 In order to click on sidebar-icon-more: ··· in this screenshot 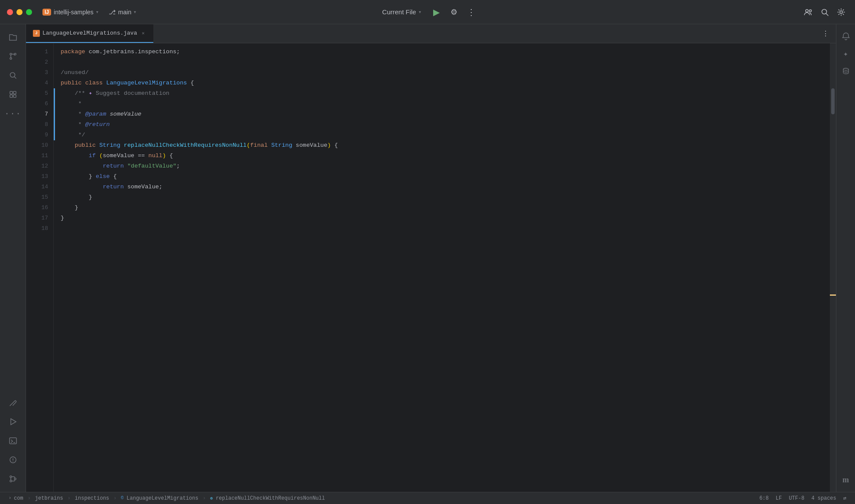, I will do `click(13, 113)`.